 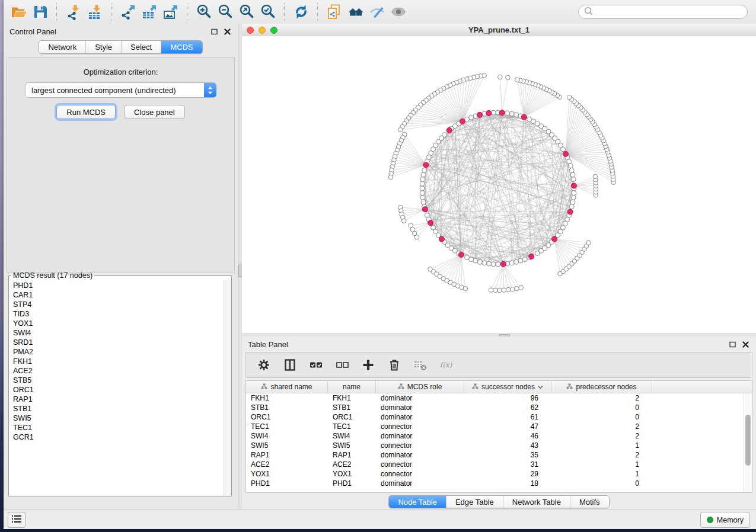 I want to click on zoom-fit-icon, so click(x=247, y=12).